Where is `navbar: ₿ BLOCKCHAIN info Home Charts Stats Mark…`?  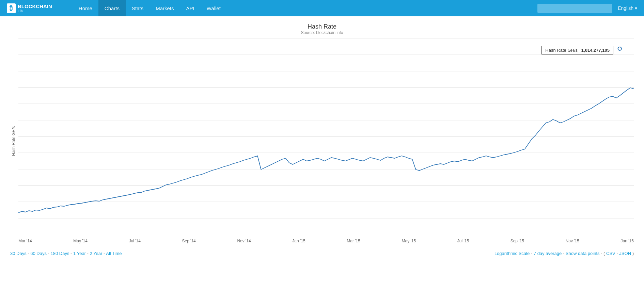 navbar: ₿ BLOCKCHAIN info Home Charts Stats Mark… is located at coordinates (322, 8).